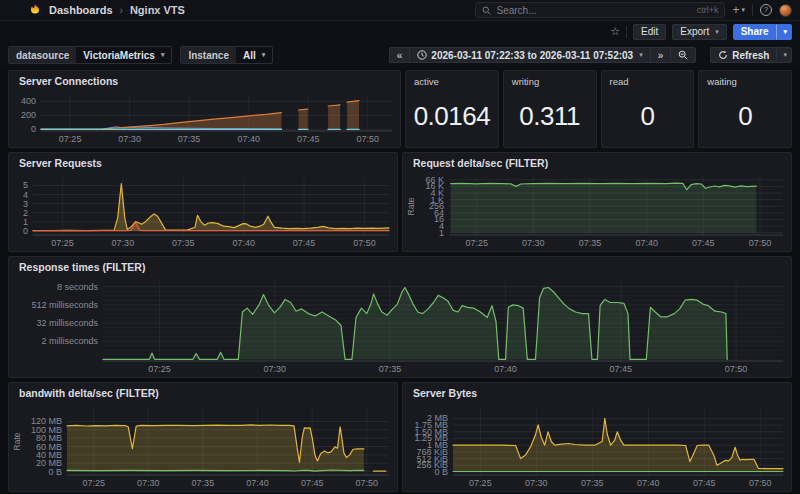 This screenshot has width=800, height=494. What do you see at coordinates (542, 55) in the screenshot?
I see `time-controls: « 2026-03-11 07:22:33 to 2026-03-11 07:5…` at bounding box center [542, 55].